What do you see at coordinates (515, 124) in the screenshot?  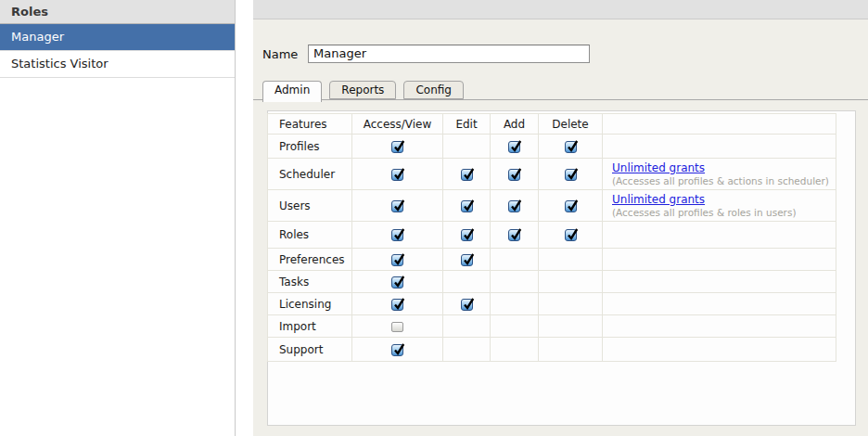 I see `col-header-add: Add` at bounding box center [515, 124].